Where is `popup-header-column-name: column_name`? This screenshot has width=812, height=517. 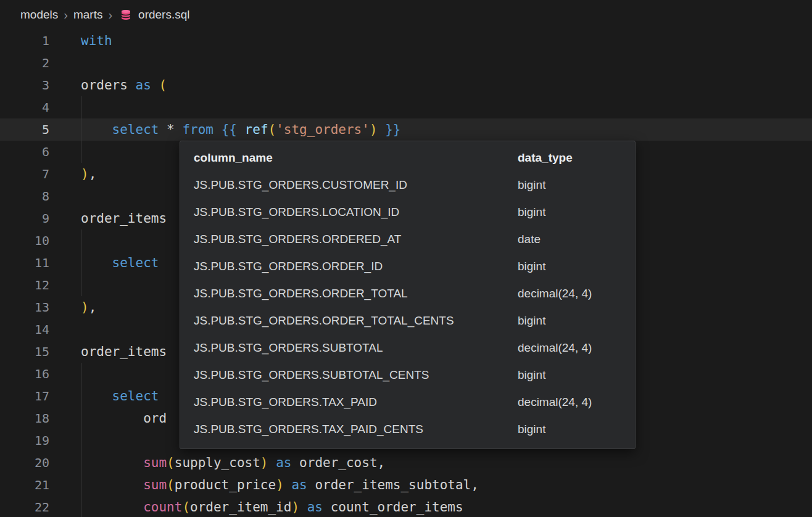
popup-header-column-name: column_name is located at coordinates (355, 158).